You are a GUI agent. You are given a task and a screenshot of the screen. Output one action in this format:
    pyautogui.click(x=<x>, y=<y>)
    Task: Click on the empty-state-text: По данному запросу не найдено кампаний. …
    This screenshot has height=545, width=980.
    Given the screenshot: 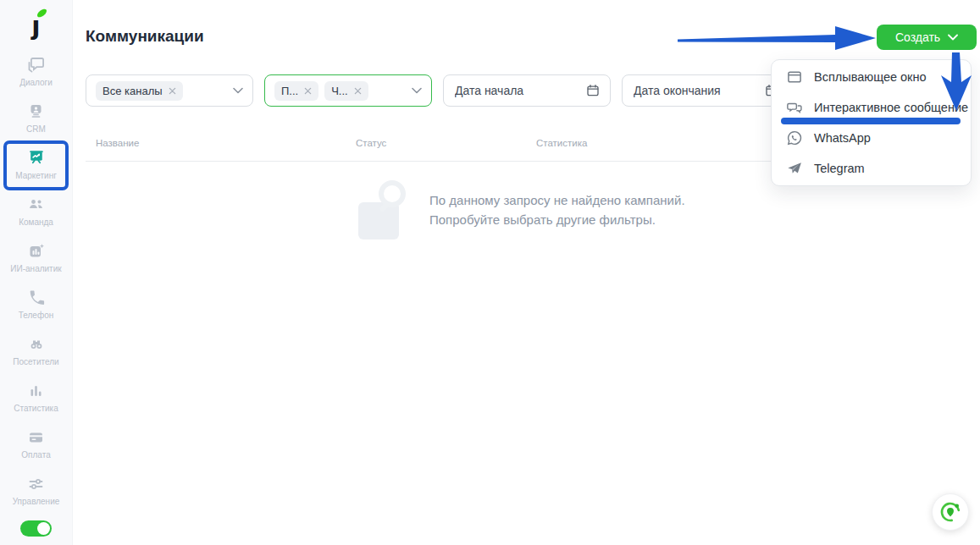 What is the action you would take?
    pyautogui.click(x=557, y=210)
    